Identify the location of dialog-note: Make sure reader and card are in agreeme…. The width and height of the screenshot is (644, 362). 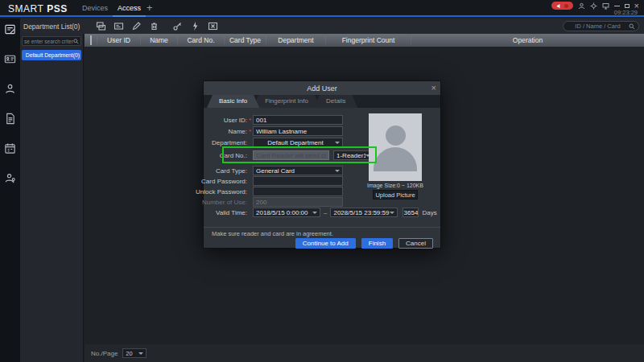
(272, 233).